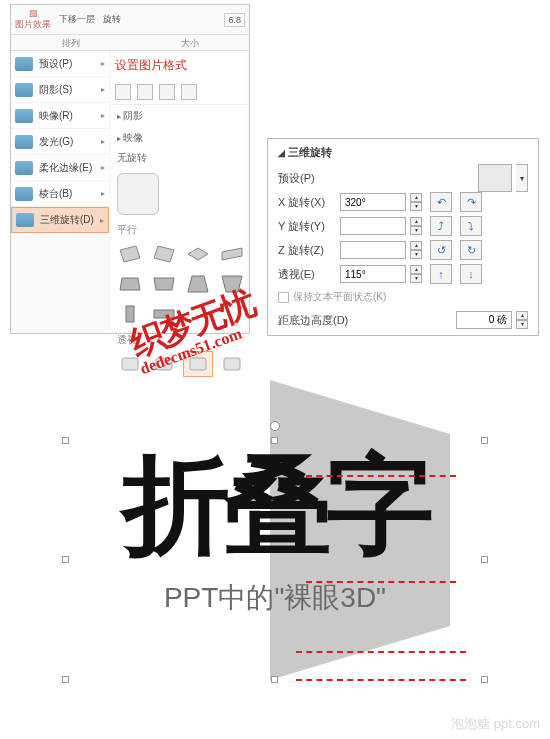 This screenshot has height=739, width=550. What do you see at coordinates (496, 724) in the screenshot?
I see `footer-credit: 泡泡糖 ppt.com` at bounding box center [496, 724].